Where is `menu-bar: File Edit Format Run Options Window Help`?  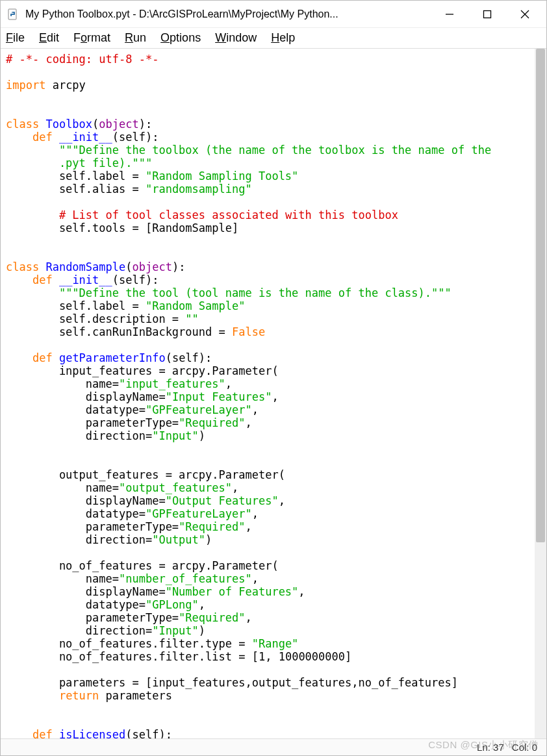 menu-bar: File Edit Format Run Options Window Help is located at coordinates (274, 38).